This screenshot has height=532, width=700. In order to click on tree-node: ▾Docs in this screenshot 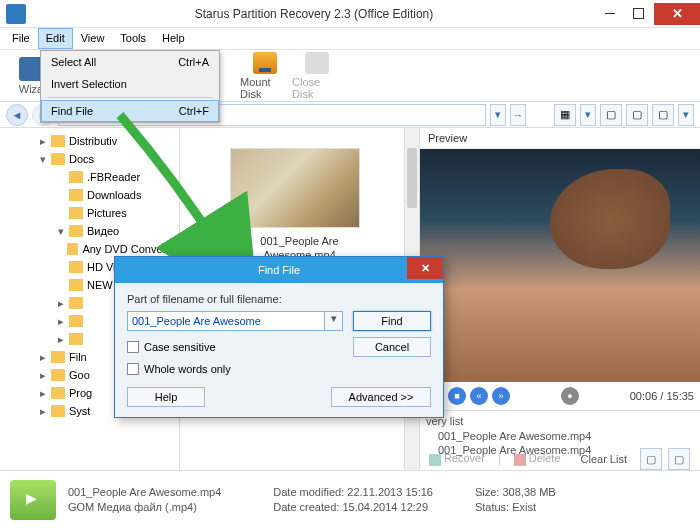, I will do `click(90, 159)`.